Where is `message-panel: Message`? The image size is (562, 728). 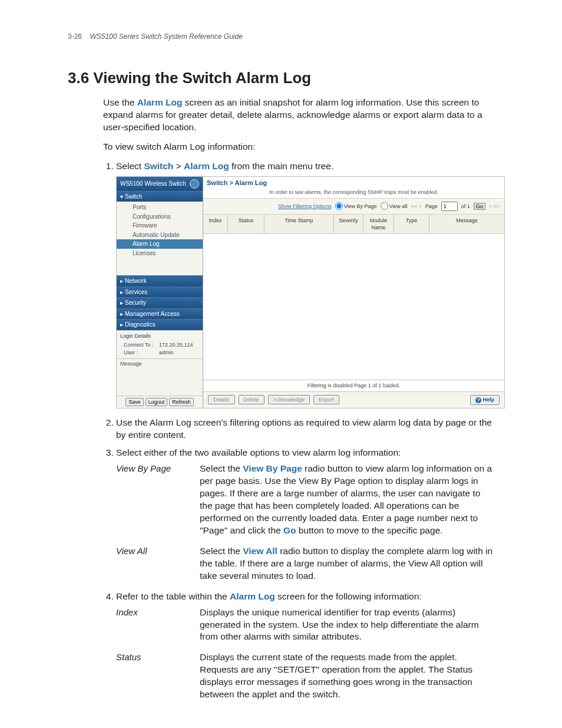
message-panel: Message is located at coordinates (160, 370).